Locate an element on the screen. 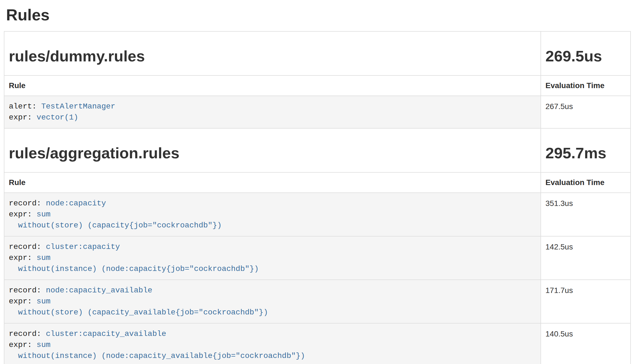 The width and height of the screenshot is (638, 364). code-token: alert: is located at coordinates (25, 106).